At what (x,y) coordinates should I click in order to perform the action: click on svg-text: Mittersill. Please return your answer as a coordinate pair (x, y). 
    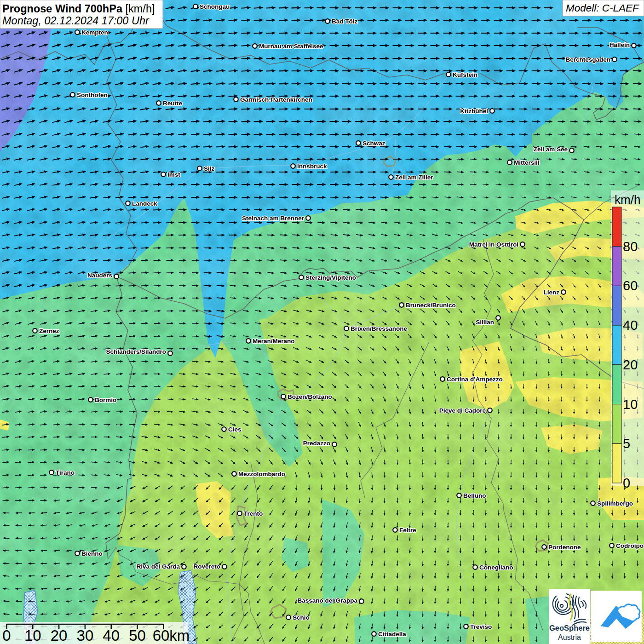
    Looking at the image, I should click on (527, 163).